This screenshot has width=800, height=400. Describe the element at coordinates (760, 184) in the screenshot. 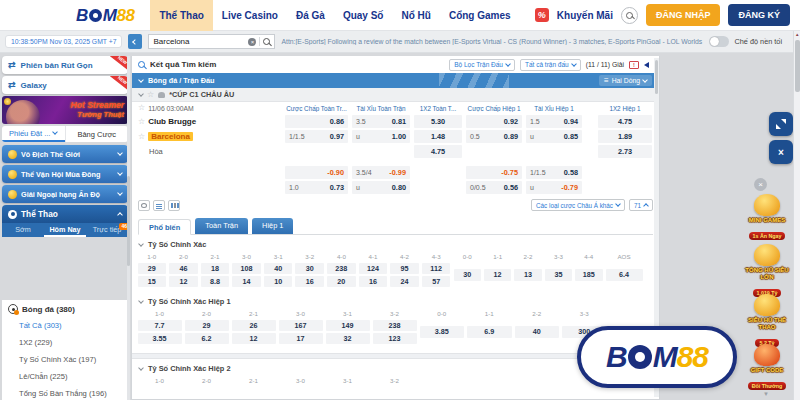

I see `close-promos-button` at that location.